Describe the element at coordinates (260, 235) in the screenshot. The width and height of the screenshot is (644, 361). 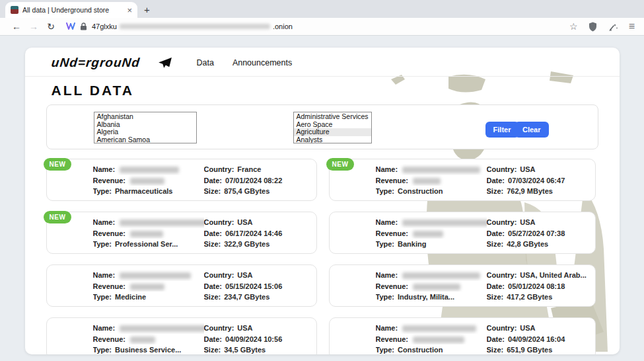
I see `card-right-column: Country:USA Date:06/17/2024 14:46 Size:3…` at that location.